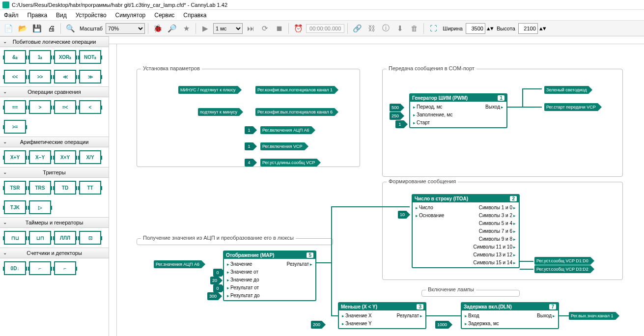 Image resolution: width=644 pixels, height=336 pixels. Describe the element at coordinates (54, 42) in the screenshot. I see `sidebar-group-header: ⌄Побитовые логические операции` at that location.